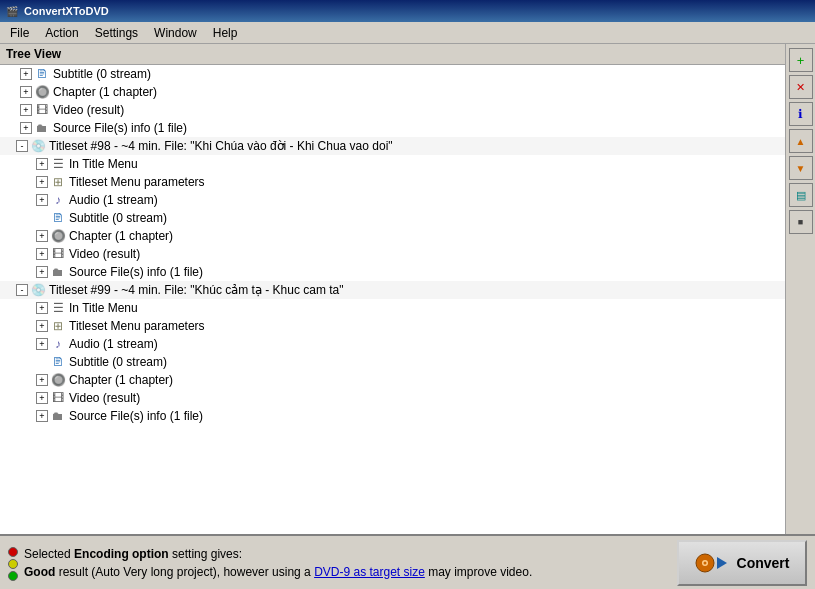 This screenshot has height=589, width=815. What do you see at coordinates (392, 290) in the screenshot?
I see `tree-row-titleset-99: - 💿 Titleset #99 - ~4 min. File: "Khúc c…` at bounding box center [392, 290].